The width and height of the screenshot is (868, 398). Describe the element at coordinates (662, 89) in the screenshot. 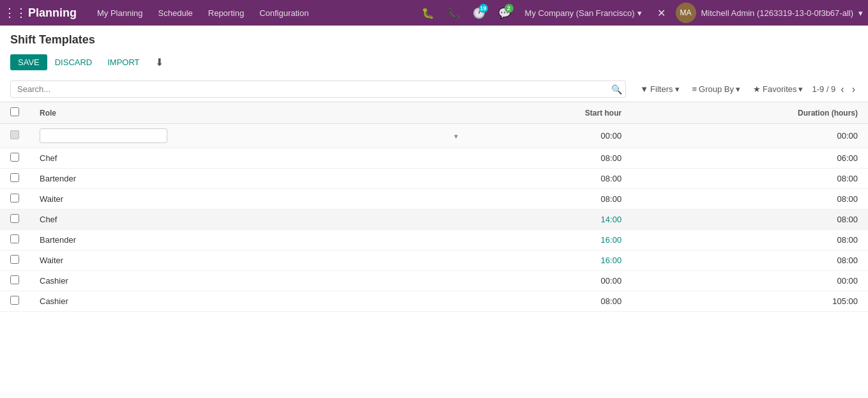

I see `filters-label: Filters` at that location.